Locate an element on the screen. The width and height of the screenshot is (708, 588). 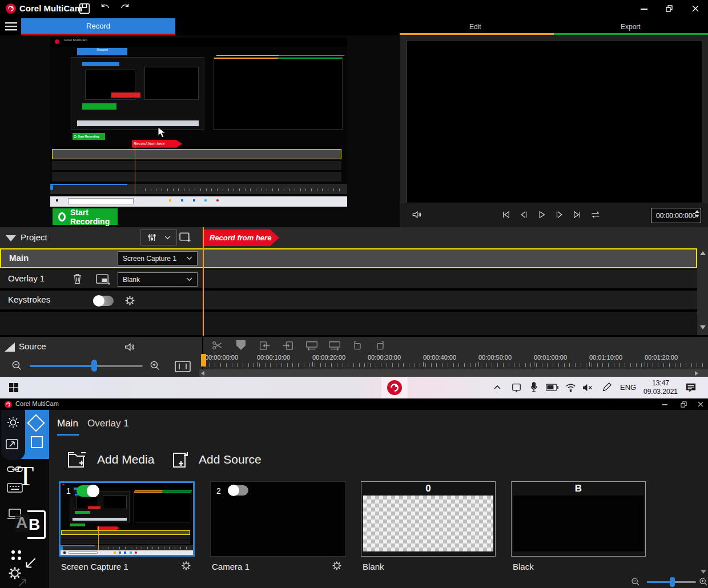
skip-start-button is located at coordinates (506, 215).